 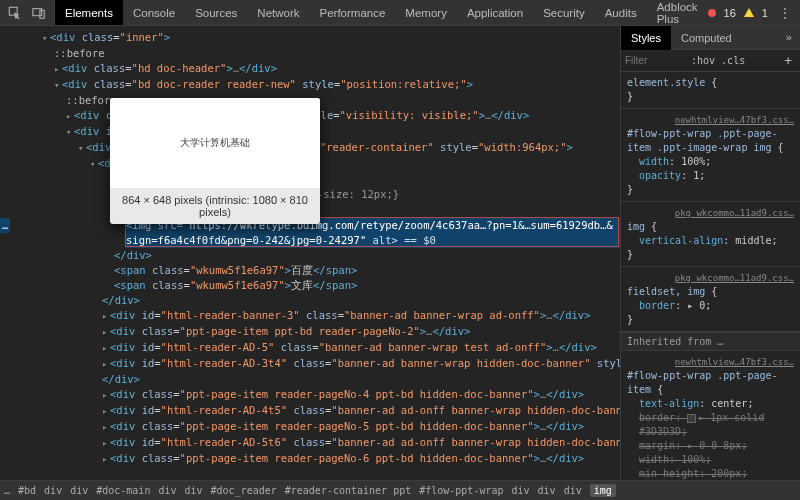 What do you see at coordinates (361, 348) in the screenshot?
I see `tree-line: <div id="html-reader-AD-5" class="banner…` at bounding box center [361, 348].